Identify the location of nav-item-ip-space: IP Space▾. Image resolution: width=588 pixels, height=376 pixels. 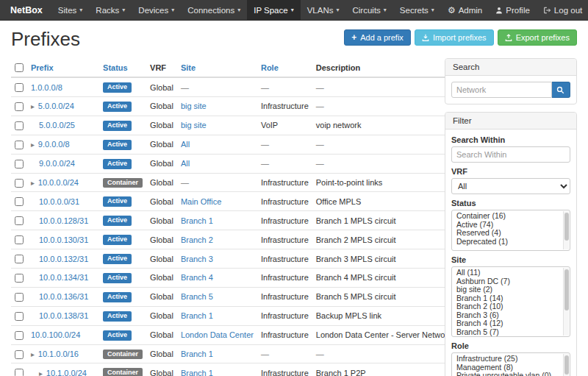
(273, 10).